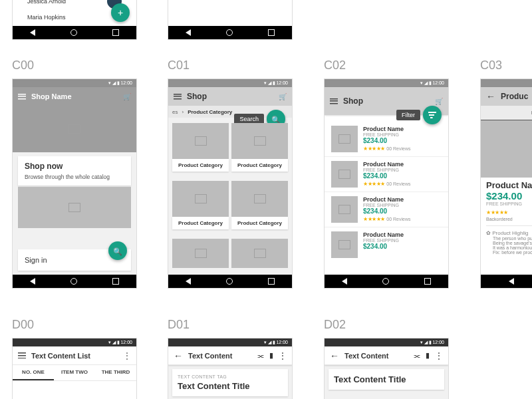 The width and height of the screenshot is (532, 399). What do you see at coordinates (507, 149) in the screenshot?
I see `product-hero` at bounding box center [507, 149].